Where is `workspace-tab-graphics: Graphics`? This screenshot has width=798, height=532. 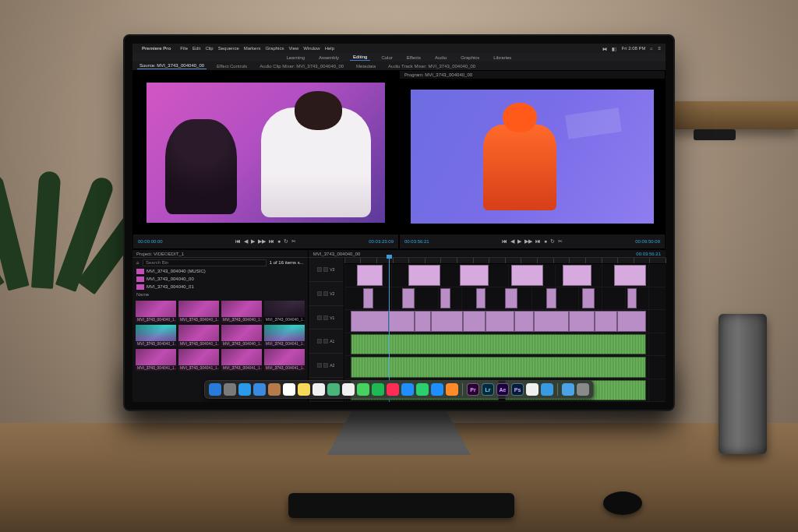 workspace-tab-graphics: Graphics is located at coordinates (470, 58).